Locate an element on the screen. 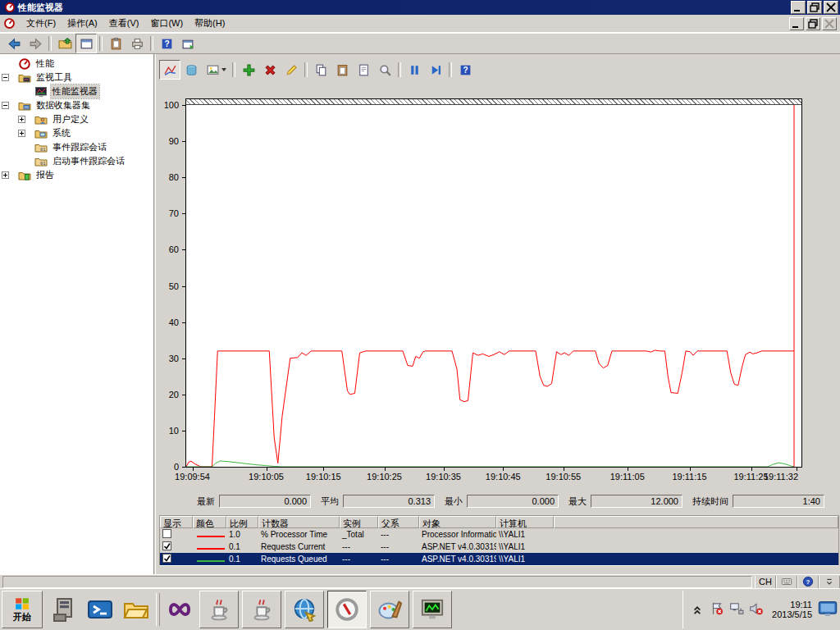  chart-type-button is located at coordinates (216, 70).